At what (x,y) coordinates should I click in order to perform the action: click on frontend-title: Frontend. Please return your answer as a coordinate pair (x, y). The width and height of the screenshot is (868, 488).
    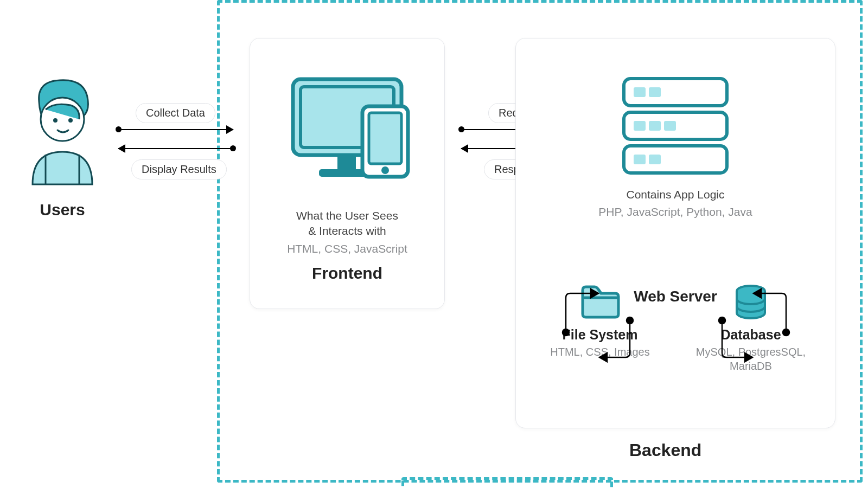
    Looking at the image, I should click on (347, 273).